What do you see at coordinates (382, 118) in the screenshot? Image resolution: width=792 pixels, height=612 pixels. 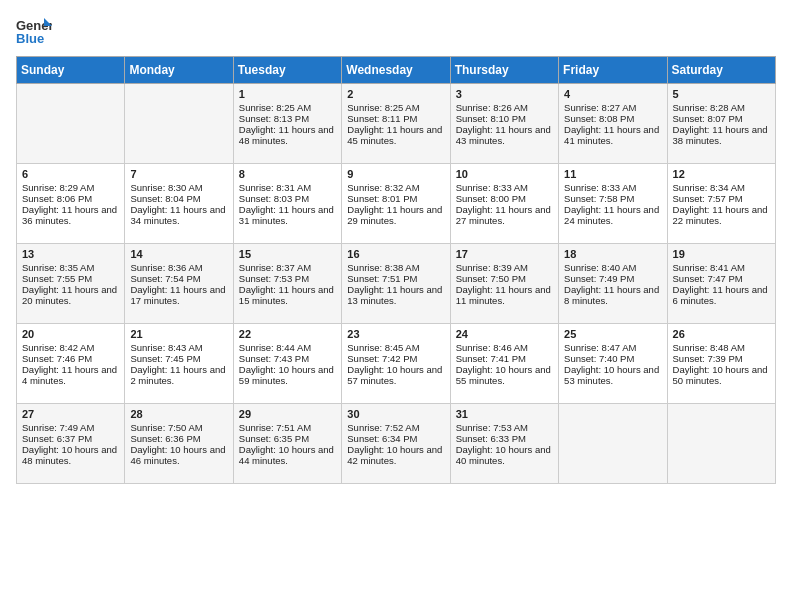 I see `sunset-text: Sunset: 8:11 PM` at bounding box center [382, 118].